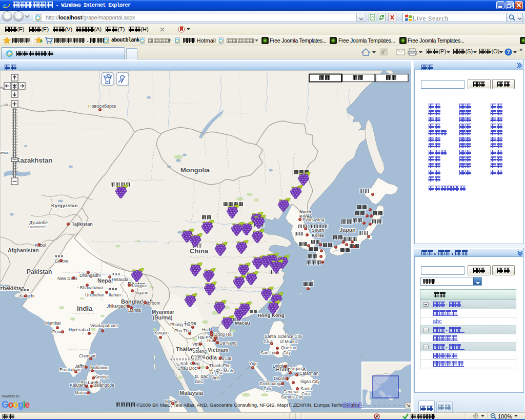 The height and width of the screenshot is (420, 525). Describe the element at coordinates (161, 333) in the screenshot. I see `svg-text: Yangon` at that location.